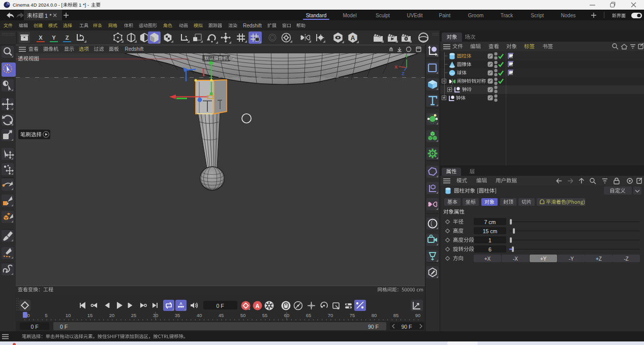  Describe the element at coordinates (407, 56) in the screenshot. I see `svg-text: Y` at that location.